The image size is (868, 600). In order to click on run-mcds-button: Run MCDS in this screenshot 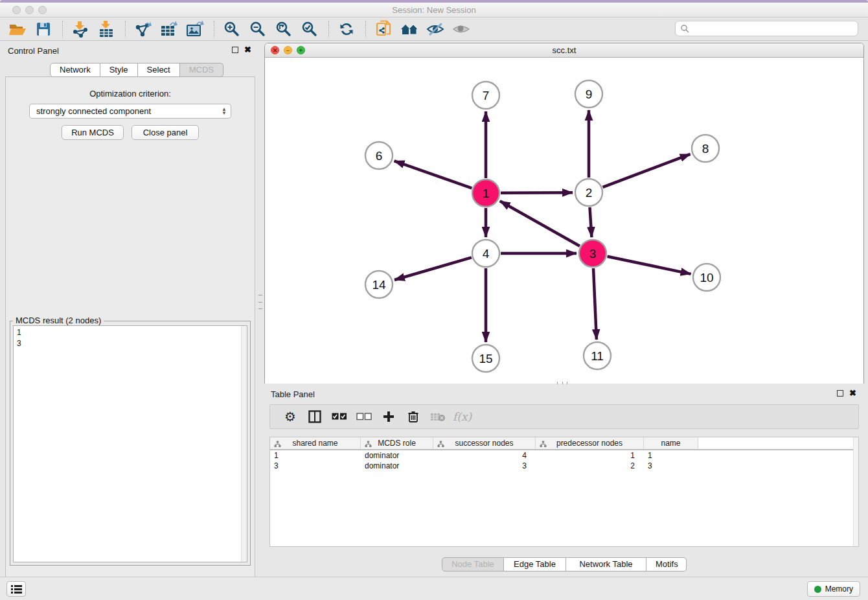, I will do `click(93, 132)`.